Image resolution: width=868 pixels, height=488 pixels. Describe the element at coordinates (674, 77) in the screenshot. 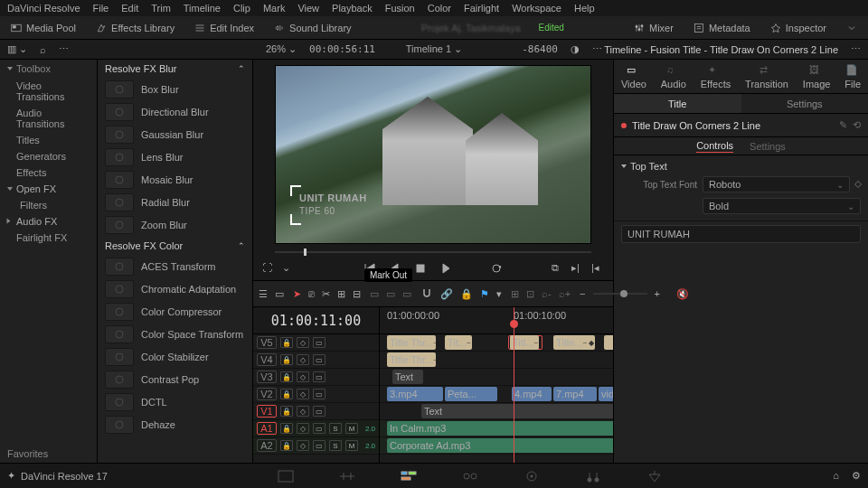

I see `inspector-tab-audio: ♫Audio` at that location.